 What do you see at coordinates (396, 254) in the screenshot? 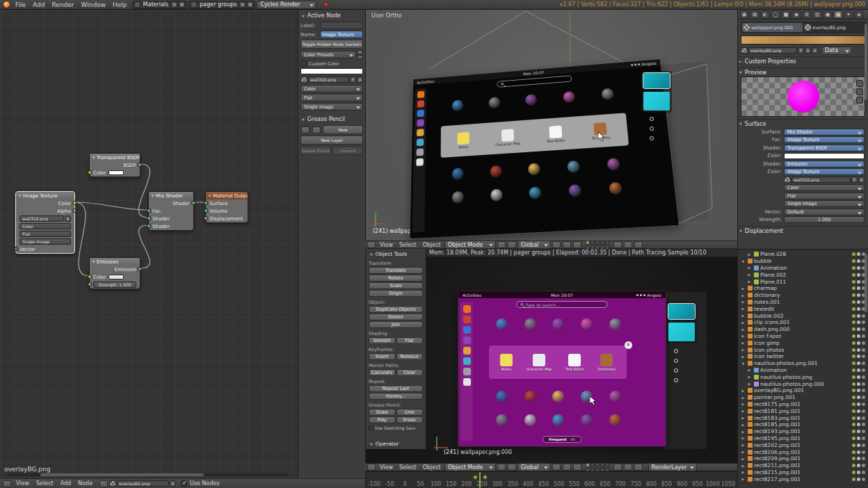
I see `object-tools-panel-header: Object Tools` at bounding box center [396, 254].